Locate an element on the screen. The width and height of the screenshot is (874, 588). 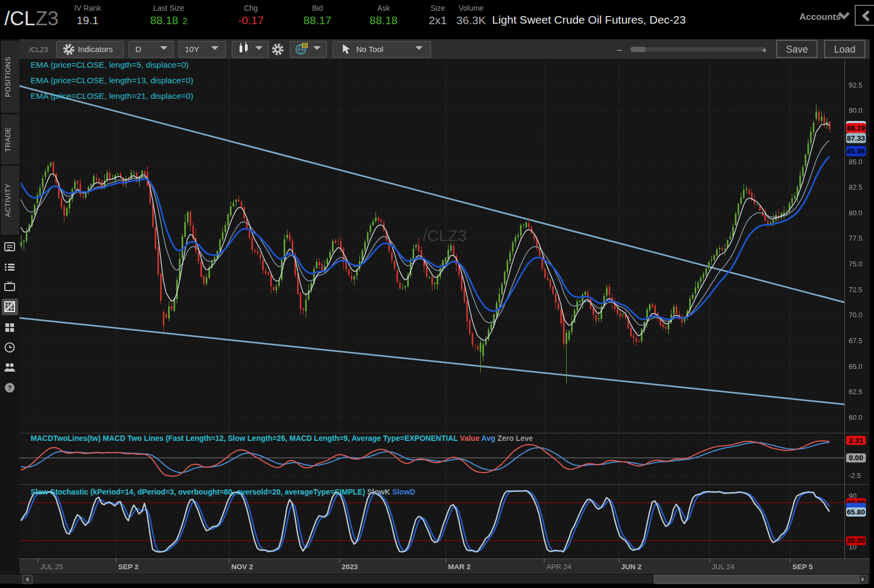
svg-text:EMA (price=CLOSE, length=5, di: EMA (price=CLOSE, length=5, displace=0) is located at coordinates (110, 64).